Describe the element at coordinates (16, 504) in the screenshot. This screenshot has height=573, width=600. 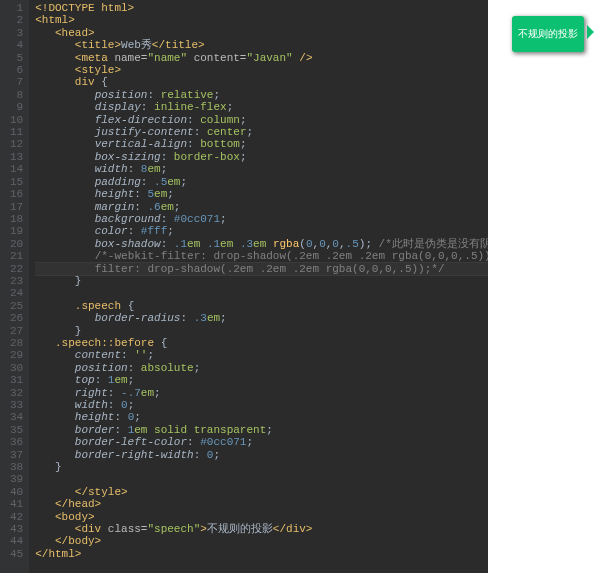
I see `line-number: 41` at that location.